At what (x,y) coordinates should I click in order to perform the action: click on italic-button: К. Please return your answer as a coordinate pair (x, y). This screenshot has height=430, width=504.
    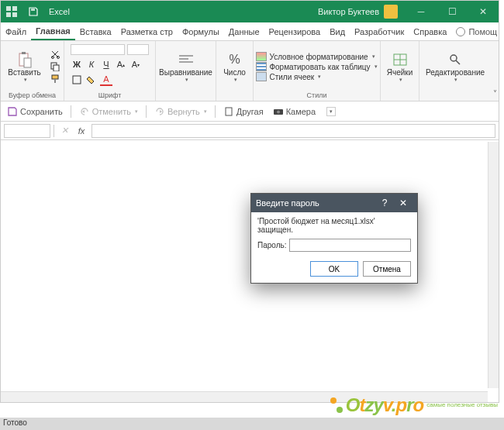
    Looking at the image, I should click on (91, 64).